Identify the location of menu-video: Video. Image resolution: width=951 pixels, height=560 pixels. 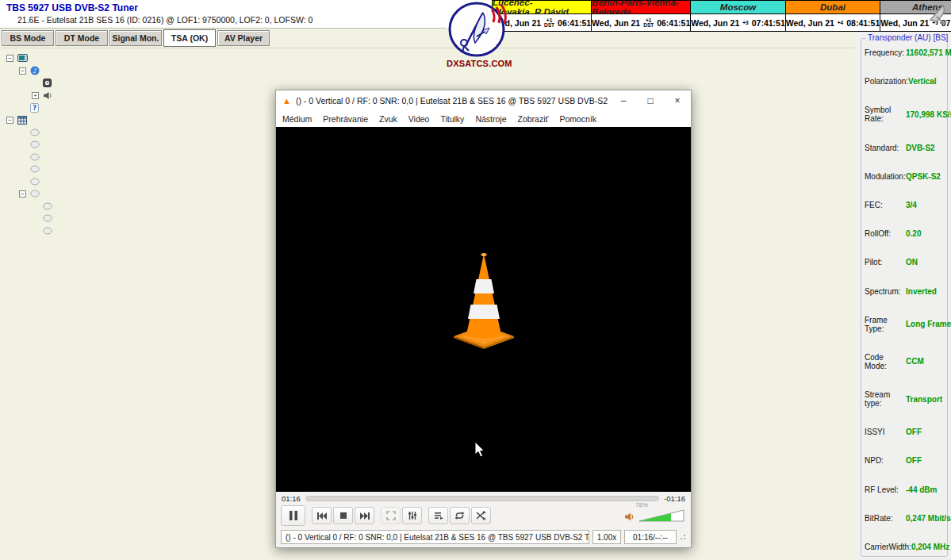
(419, 119).